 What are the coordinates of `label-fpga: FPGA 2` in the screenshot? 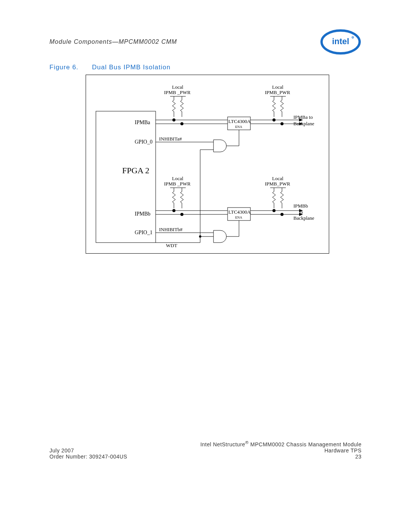 It's located at (136, 171).